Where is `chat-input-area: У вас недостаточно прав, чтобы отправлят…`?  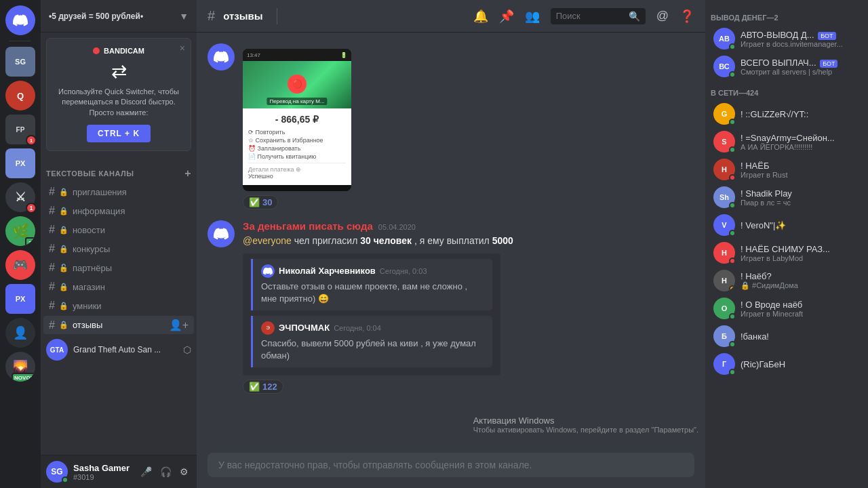 chat-input-area: У вас недостаточно прав, чтобы отправлят… is located at coordinates (451, 470).